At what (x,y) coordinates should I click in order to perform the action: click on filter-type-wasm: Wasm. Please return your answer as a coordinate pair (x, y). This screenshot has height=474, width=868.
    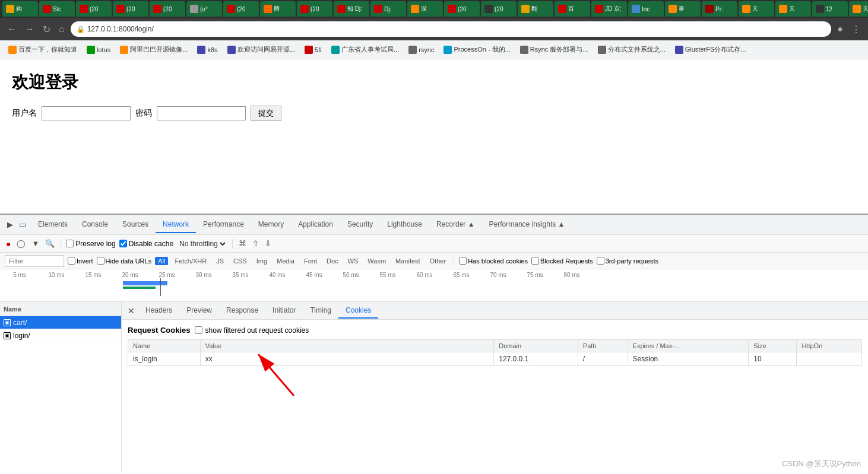
    Looking at the image, I should click on (376, 261).